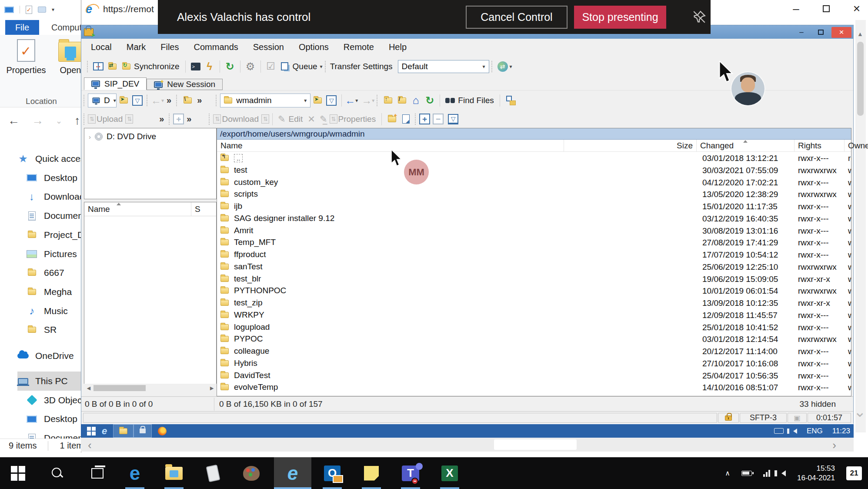  What do you see at coordinates (367, 100) in the screenshot?
I see `forward-icon: →` at bounding box center [367, 100].